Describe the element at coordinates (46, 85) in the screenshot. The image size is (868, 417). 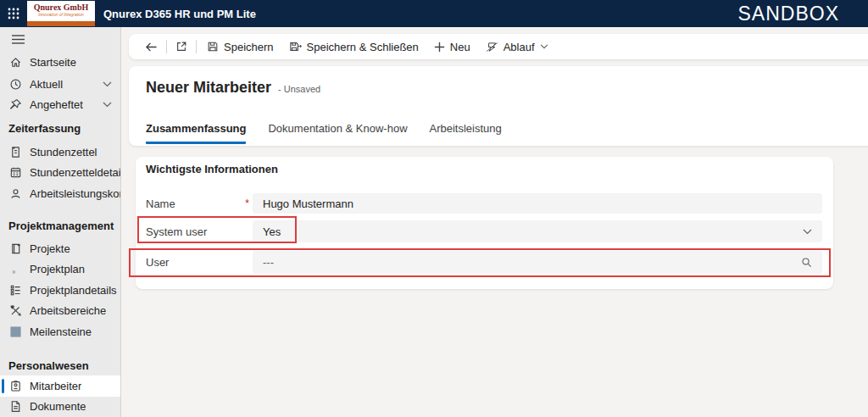
I see `sidebar-item-label: Aktuell` at that location.